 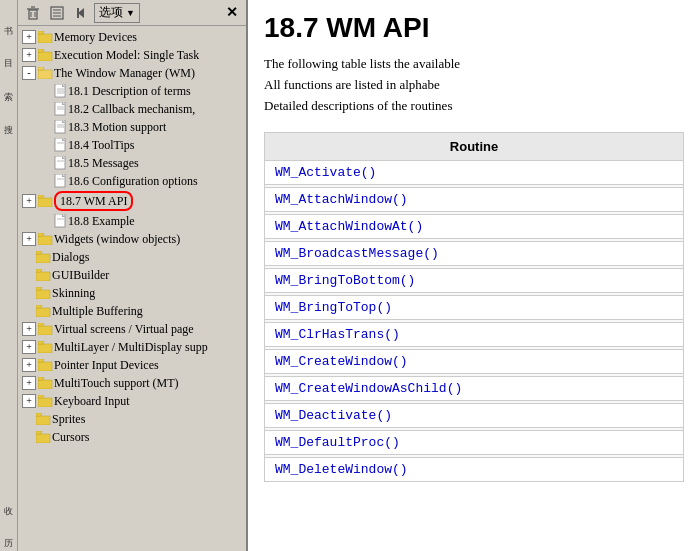 I want to click on api-function-cell: WM_AttachWindow(), so click(x=474, y=200).